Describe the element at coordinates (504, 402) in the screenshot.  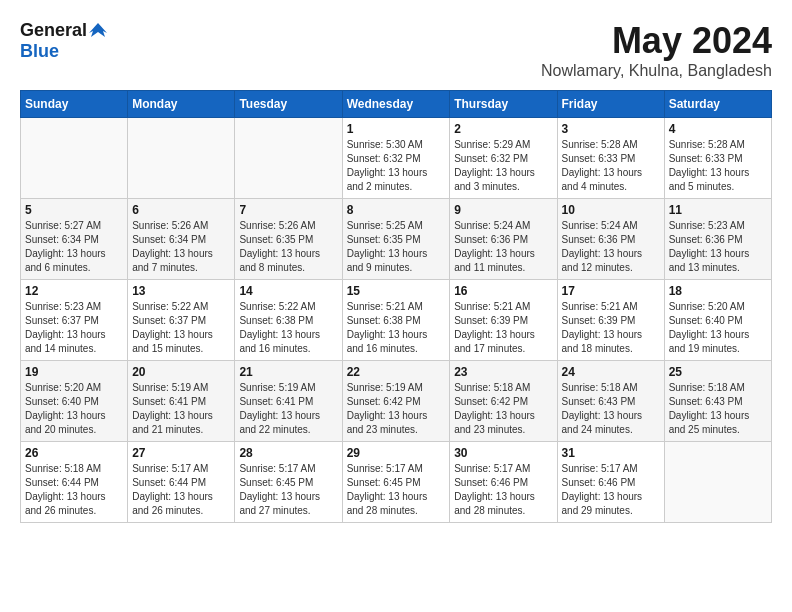
I see `calendar-cell: 23Sunrise: 5:18 AM Sunset: 6:42 PM Dayli…` at that location.